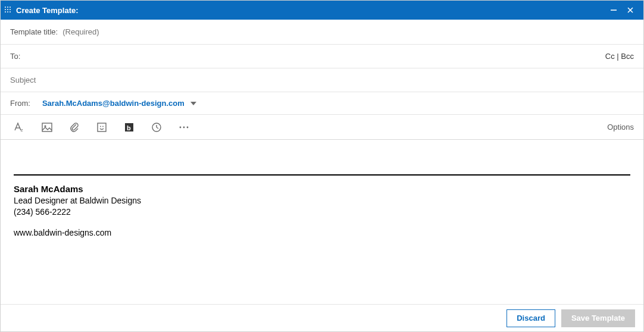 This screenshot has height=332, width=644. What do you see at coordinates (322, 318) in the screenshot?
I see `footer: Discard Save Template` at bounding box center [322, 318].